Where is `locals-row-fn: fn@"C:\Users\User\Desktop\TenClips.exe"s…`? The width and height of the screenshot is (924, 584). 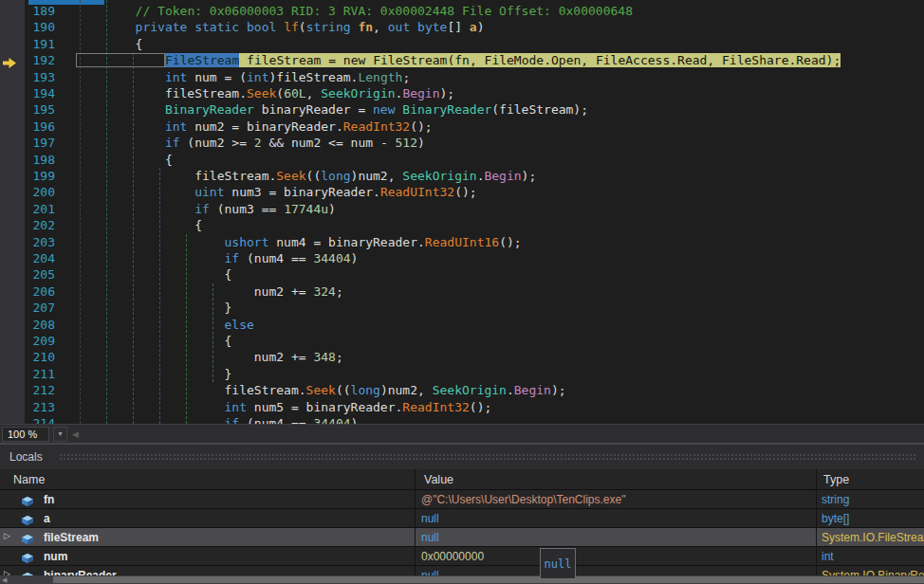 locals-row-fn: fn@"C:\Users\User\Desktop\TenClips.exe"s… is located at coordinates (462, 500).